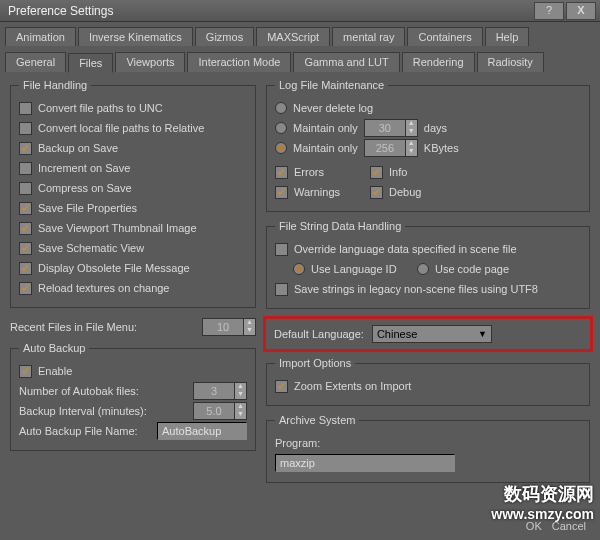 This screenshot has height=540, width=600. What do you see at coordinates (85, 431) in the screenshot?
I see `autobak-name-label: Auto Backup File Name:` at bounding box center [85, 431].